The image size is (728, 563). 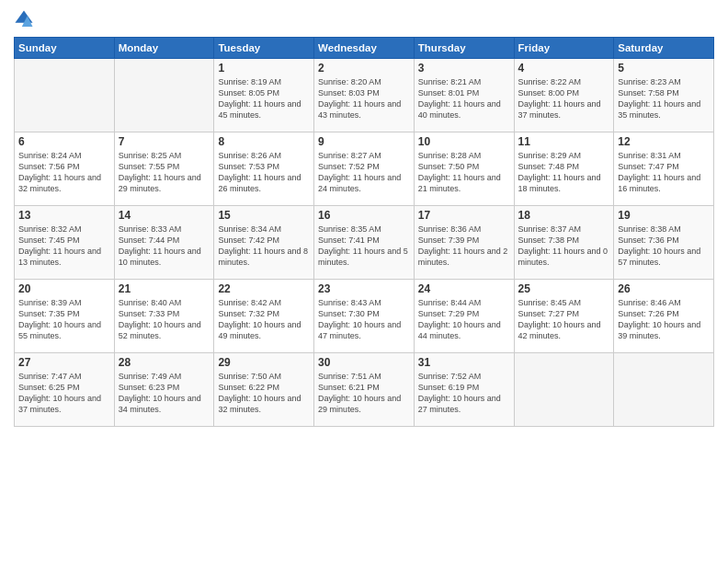 What do you see at coordinates (64, 243) in the screenshot?
I see `calendar-cell: 13Sunrise: 8:32 AM Sunset: 7:45 PM Dayli…` at bounding box center [64, 243].